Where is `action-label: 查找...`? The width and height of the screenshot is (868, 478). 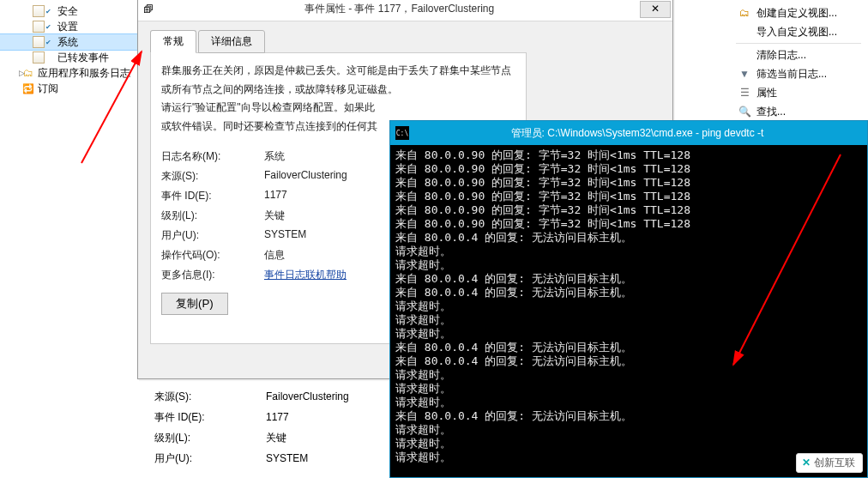 action-label: 查找... is located at coordinates (771, 112).